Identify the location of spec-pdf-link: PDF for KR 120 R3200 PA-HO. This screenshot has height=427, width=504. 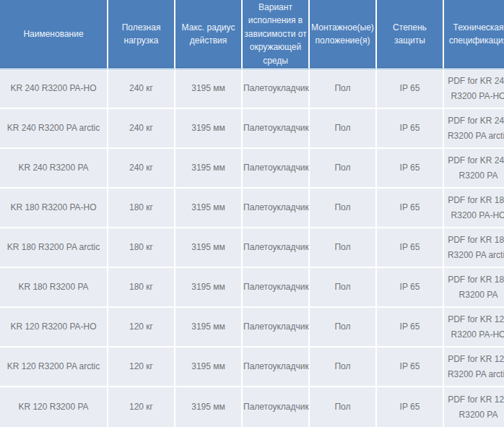
(474, 328).